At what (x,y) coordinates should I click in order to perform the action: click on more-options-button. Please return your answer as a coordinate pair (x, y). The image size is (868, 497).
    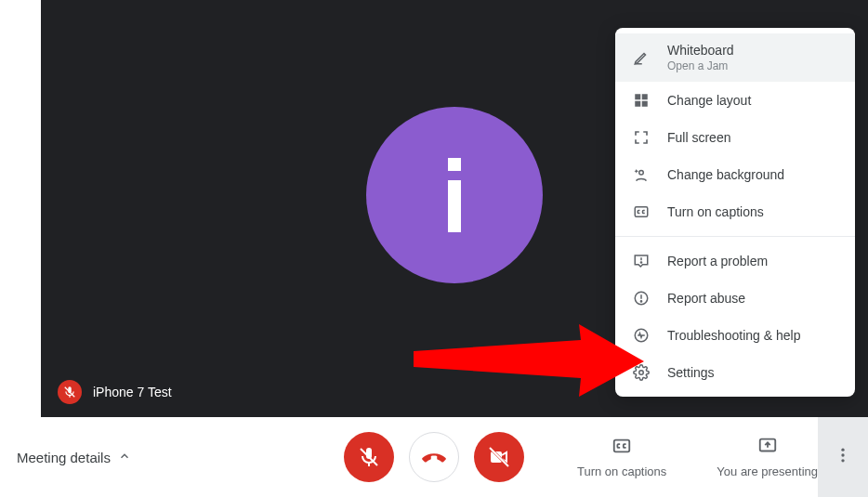
    Looking at the image, I should click on (843, 457).